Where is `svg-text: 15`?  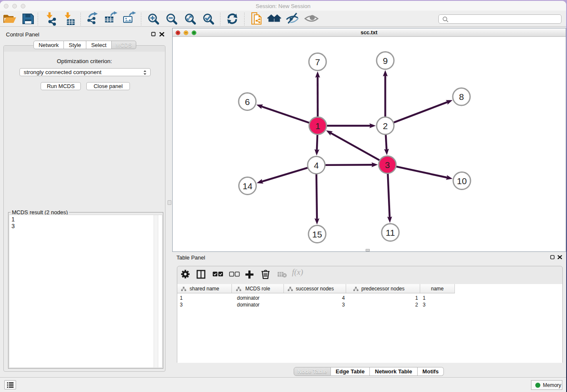 svg-text: 15 is located at coordinates (317, 235).